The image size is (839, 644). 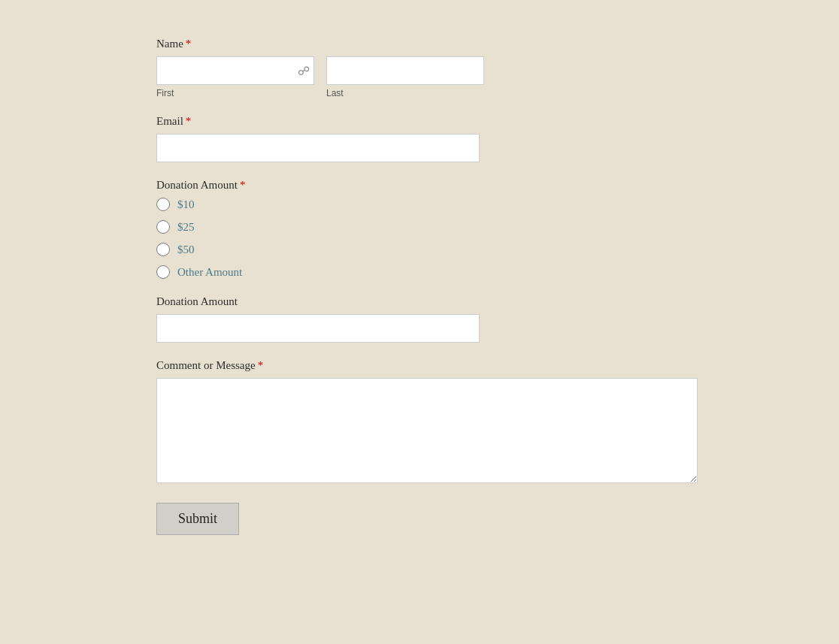 I want to click on radio-option-10: $10, so click(x=420, y=204).